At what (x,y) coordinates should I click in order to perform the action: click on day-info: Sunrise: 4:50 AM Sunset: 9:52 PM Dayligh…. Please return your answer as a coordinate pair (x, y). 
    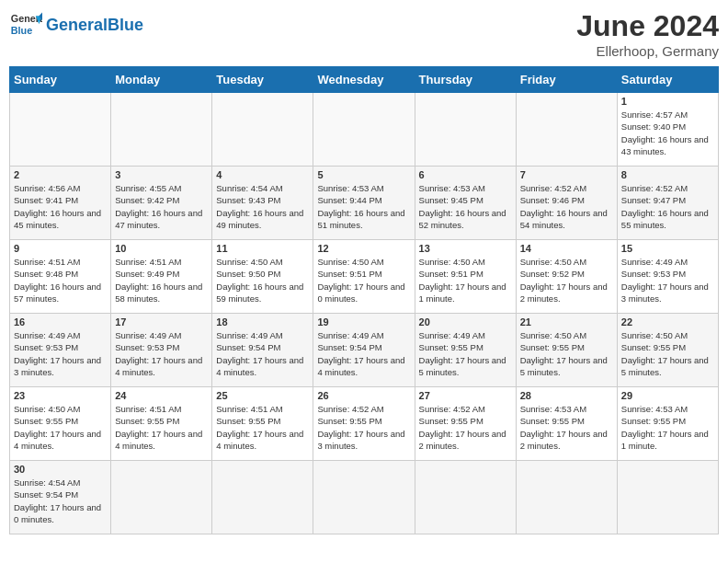
    Looking at the image, I should click on (566, 280).